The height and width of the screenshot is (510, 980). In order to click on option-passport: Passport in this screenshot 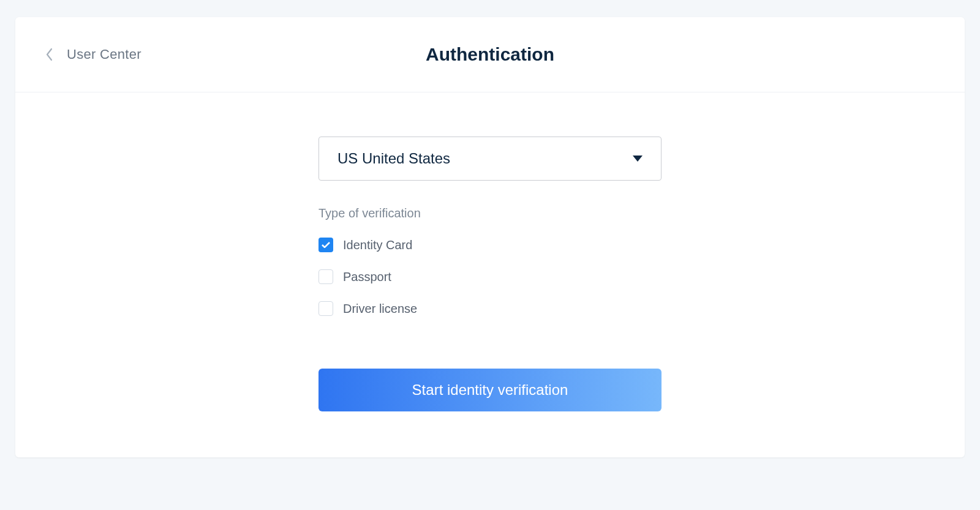, I will do `click(490, 277)`.